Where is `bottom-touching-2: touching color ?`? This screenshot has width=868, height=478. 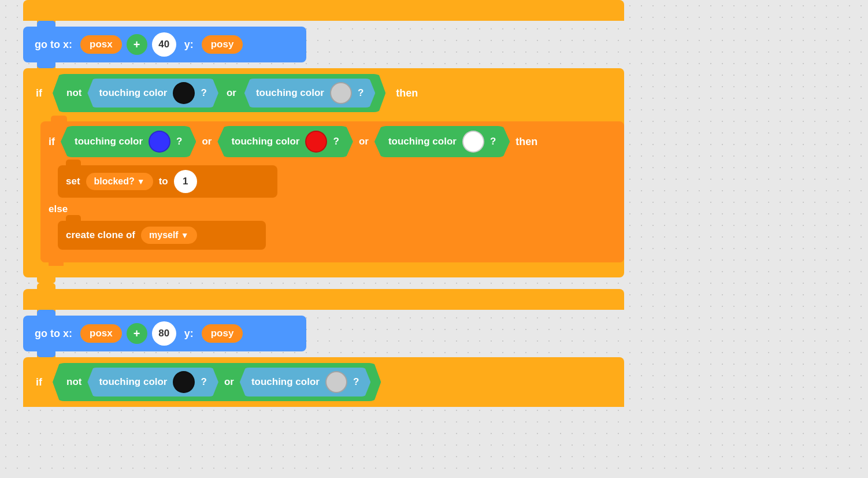 bottom-touching-2: touching color ? is located at coordinates (305, 382).